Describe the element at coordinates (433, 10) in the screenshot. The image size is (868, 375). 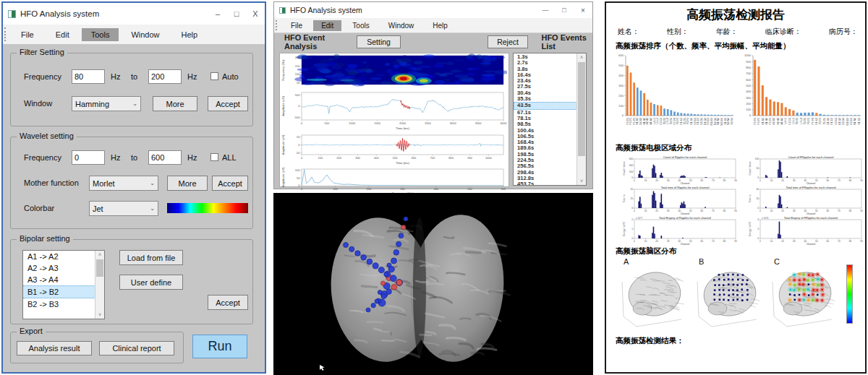
I see `titlebar: HFO Analysis system — □ ×` at that location.